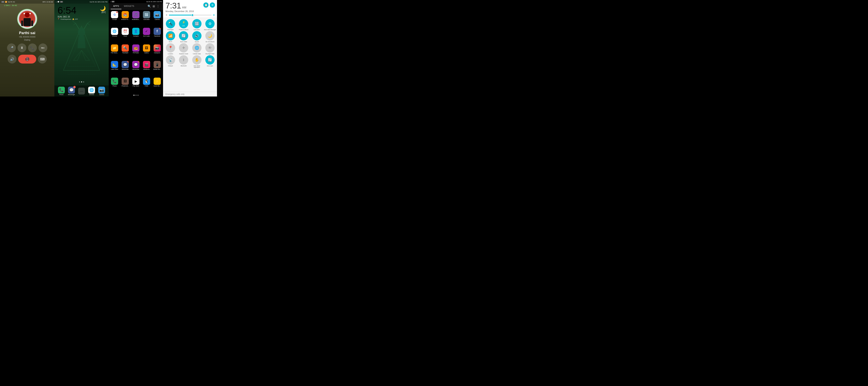 The width and height of the screenshot is (868, 386). Describe the element at coordinates (43, 48) in the screenshot. I see `record-button: REC` at that location.